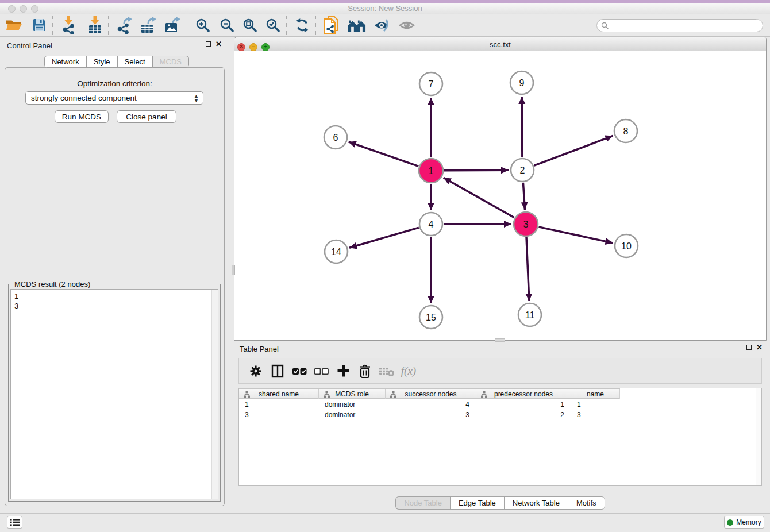  Describe the element at coordinates (124, 25) in the screenshot. I see `export-network-icon` at that location.